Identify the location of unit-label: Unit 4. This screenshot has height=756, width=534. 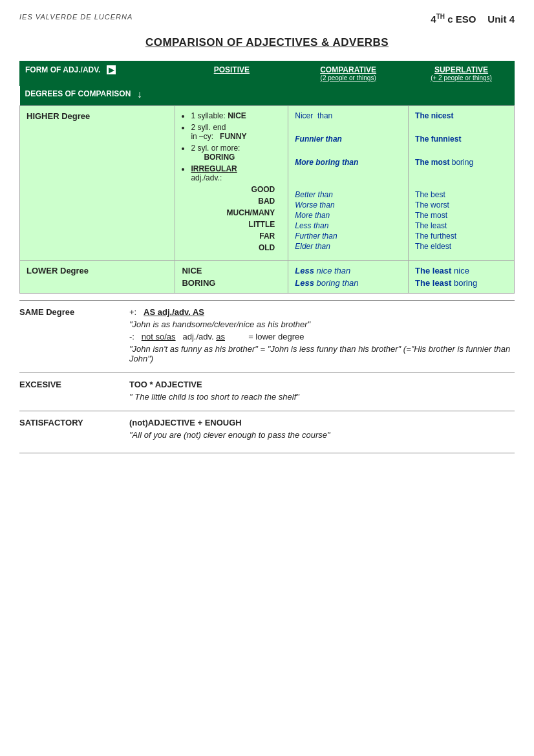
(501, 19).